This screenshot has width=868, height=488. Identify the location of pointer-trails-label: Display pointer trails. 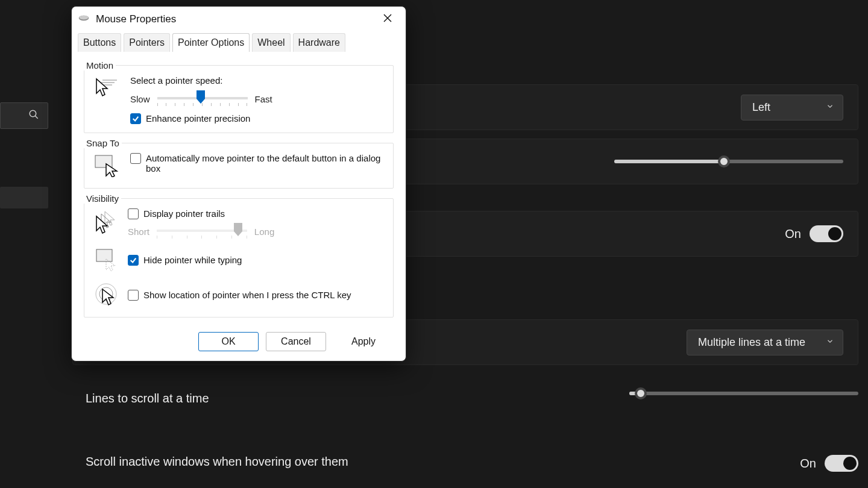
(184, 213).